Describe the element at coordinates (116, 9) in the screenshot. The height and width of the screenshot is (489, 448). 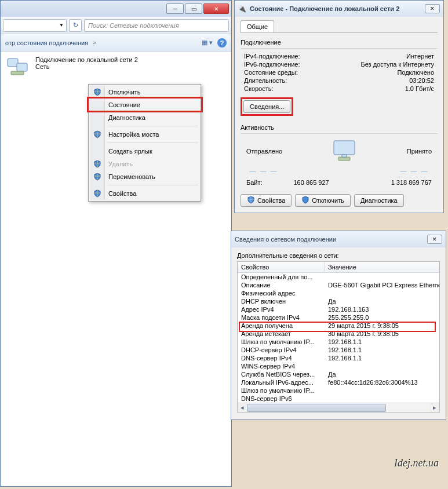
I see `explorer-titlebar: ─ ▭ ✕` at that location.